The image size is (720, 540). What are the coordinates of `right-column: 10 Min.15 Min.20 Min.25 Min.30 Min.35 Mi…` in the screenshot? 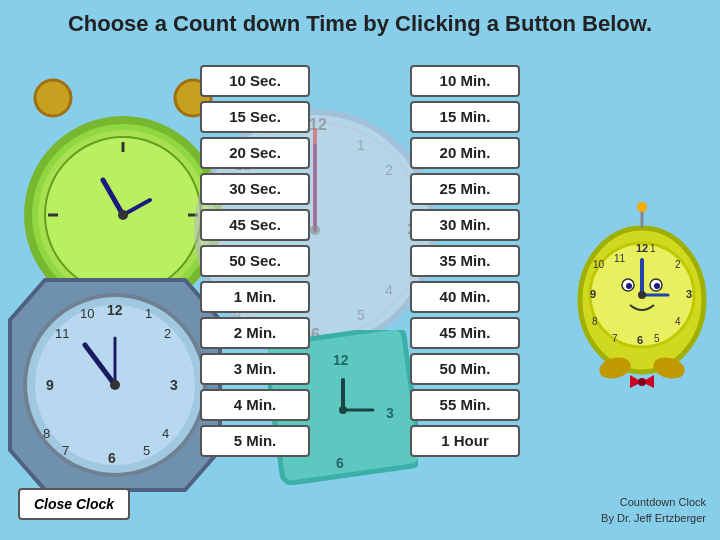 It's located at (465, 261).